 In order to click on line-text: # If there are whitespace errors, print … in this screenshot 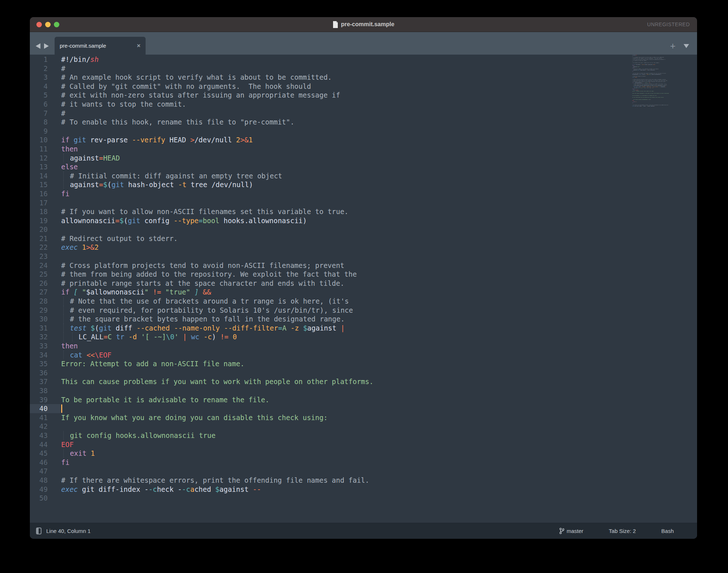, I will do `click(215, 481)`.